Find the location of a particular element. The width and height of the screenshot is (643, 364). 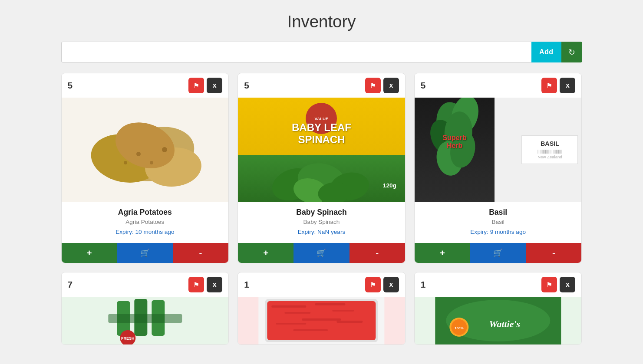

card-info: Baby Spinach Baby Spinach Expiry: NaN ye… is located at coordinates (321, 222).